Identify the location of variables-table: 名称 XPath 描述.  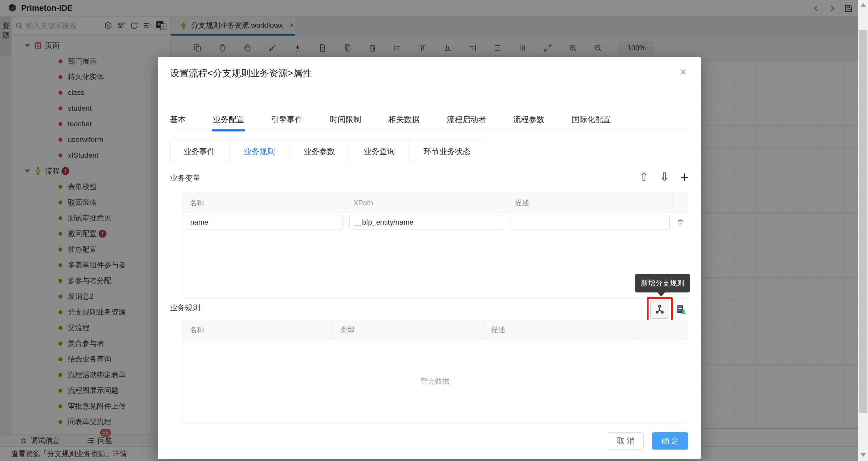
(435, 246).